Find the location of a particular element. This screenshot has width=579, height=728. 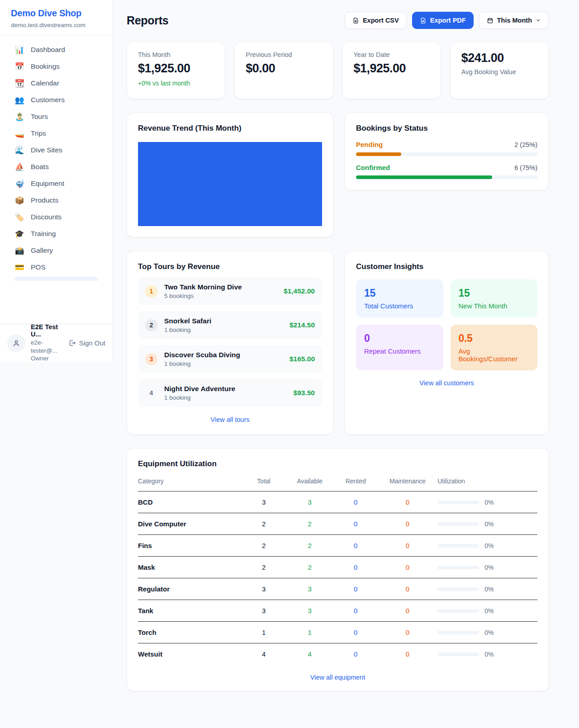

sidebar-item-customers: 👥 Customers is located at coordinates (56, 100).